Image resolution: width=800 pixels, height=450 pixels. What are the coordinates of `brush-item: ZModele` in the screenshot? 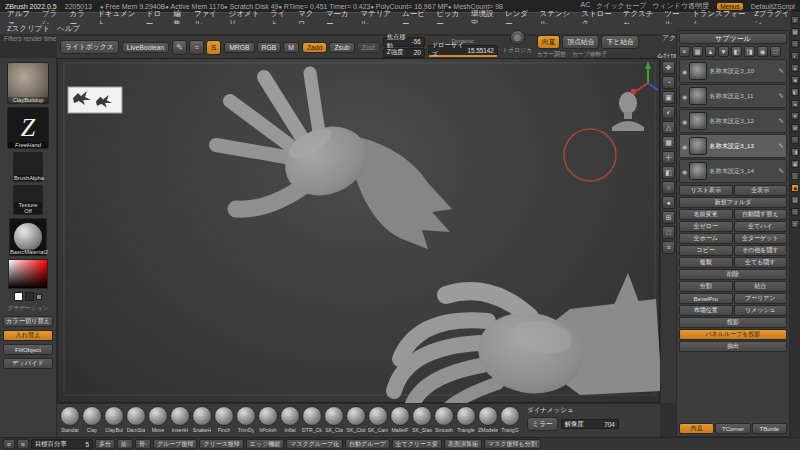 It's located at (488, 420).